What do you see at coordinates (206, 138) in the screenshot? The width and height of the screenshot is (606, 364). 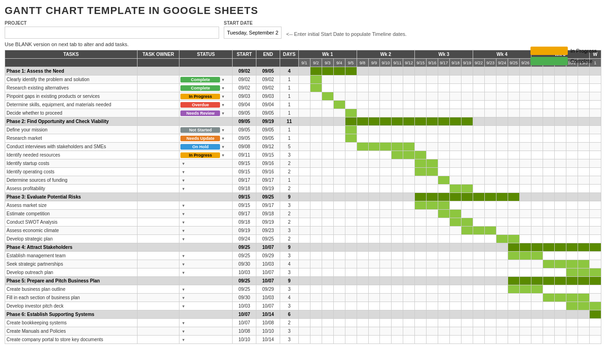 I see `status-cell: Needs Update▼` at bounding box center [206, 138].